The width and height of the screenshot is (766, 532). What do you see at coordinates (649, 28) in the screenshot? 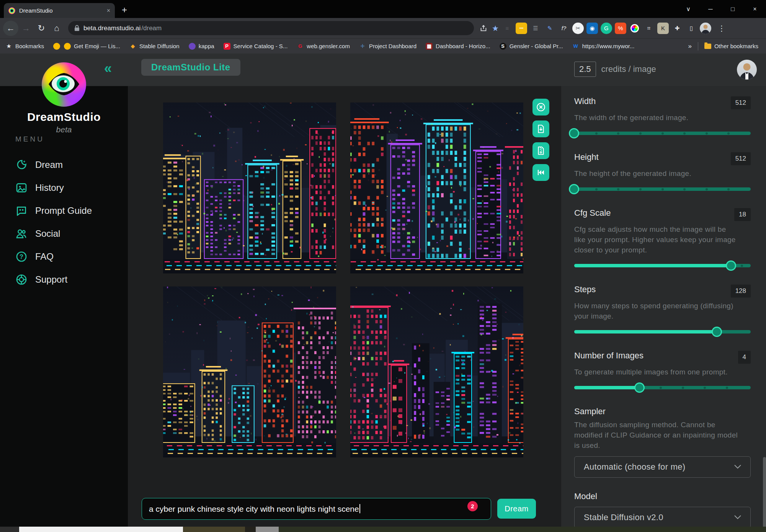
I see `crop-extension-icon: ⌗` at bounding box center [649, 28].